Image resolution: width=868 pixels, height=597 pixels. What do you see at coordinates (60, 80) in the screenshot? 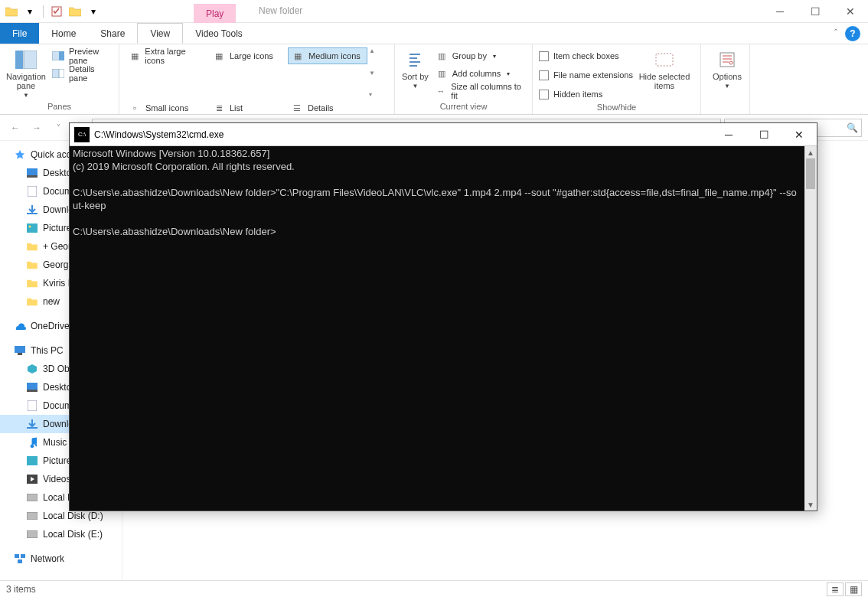
I see `ribbon-group-panes: Navigation pane ▼ Preview pane Details p…` at bounding box center [60, 80].